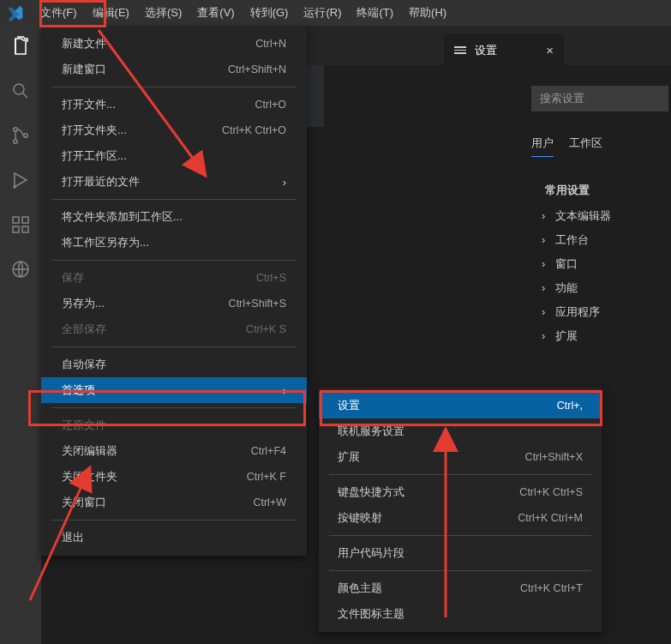 The width and height of the screenshot is (671, 644). What do you see at coordinates (460, 553) in the screenshot?
I see `submenu-user-snippets: 用户代码片段` at bounding box center [460, 553].